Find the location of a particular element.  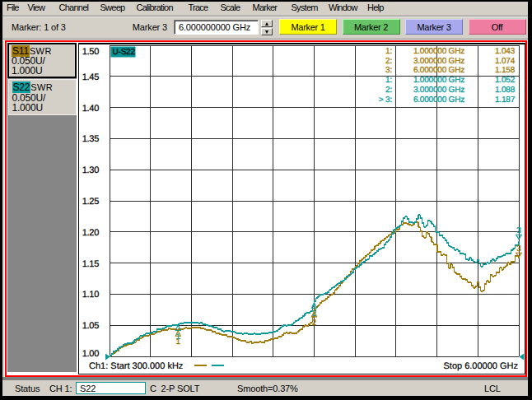

svg-text: 1.05 is located at coordinates (91, 326).